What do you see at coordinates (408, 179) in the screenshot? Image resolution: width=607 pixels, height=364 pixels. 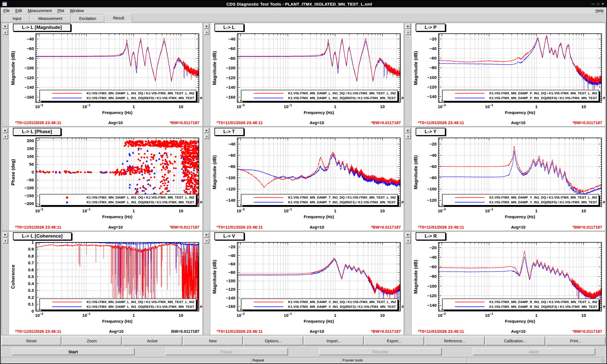 I see `panel-side-strip: ▶ ▲` at bounding box center [408, 179].